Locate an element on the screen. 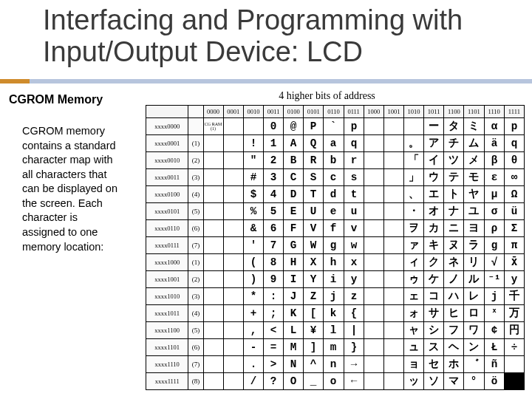 The image size is (532, 399). char-cell: ヘ is located at coordinates (454, 347).